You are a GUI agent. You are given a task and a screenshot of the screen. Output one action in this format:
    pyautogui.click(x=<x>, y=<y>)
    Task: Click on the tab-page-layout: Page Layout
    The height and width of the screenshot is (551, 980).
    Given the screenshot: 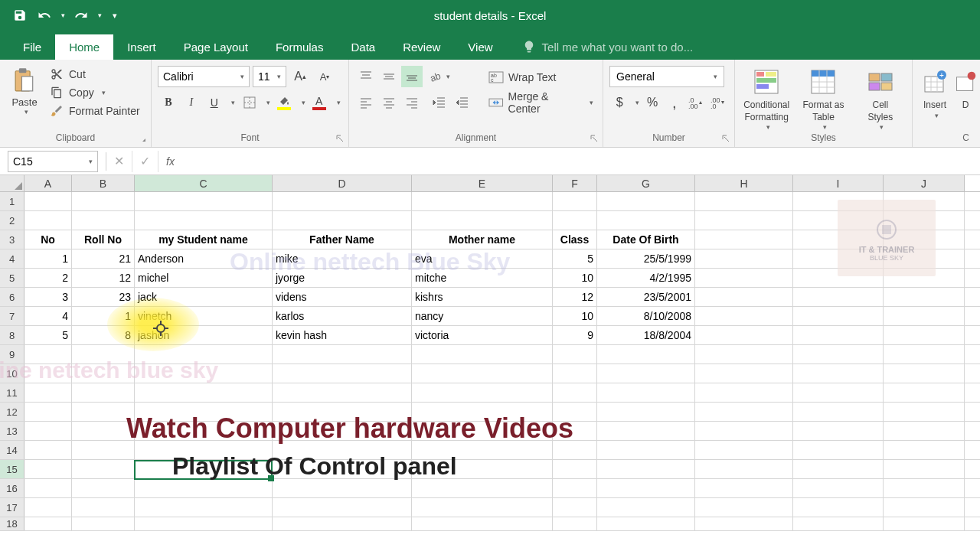 What is the action you would take?
    pyautogui.click(x=216, y=47)
    